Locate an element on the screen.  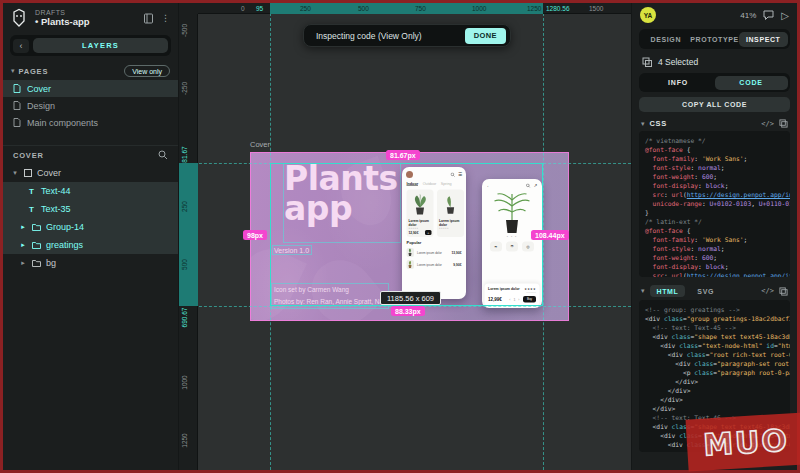
page-item-design: Design is located at coordinates (90, 106).